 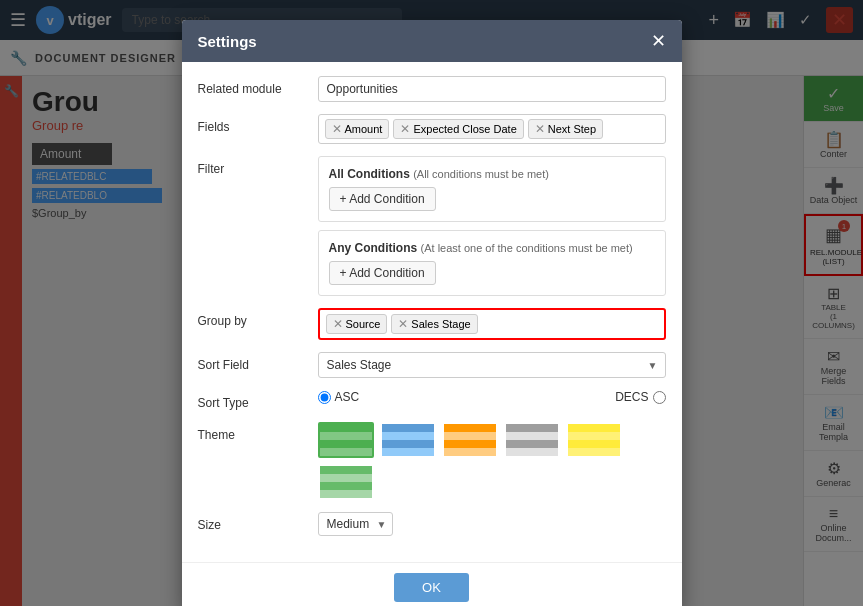 I want to click on tag-source-text: Source, so click(x=364, y=324).